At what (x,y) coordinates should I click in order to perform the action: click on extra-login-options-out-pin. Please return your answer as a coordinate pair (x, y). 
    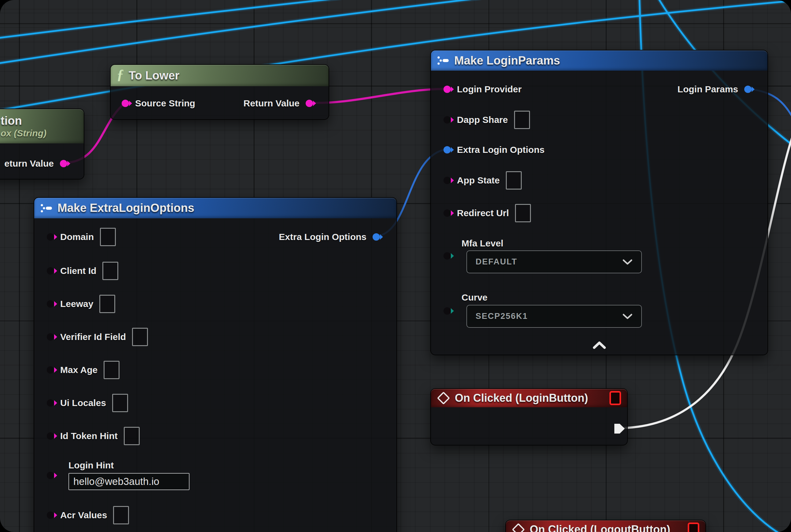
    Looking at the image, I should click on (376, 237).